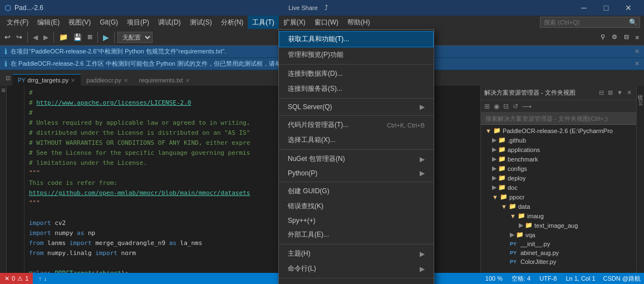  What do you see at coordinates (640, 90) in the screenshot?
I see `right-edge-tab-1: 统计` at bounding box center [640, 90].